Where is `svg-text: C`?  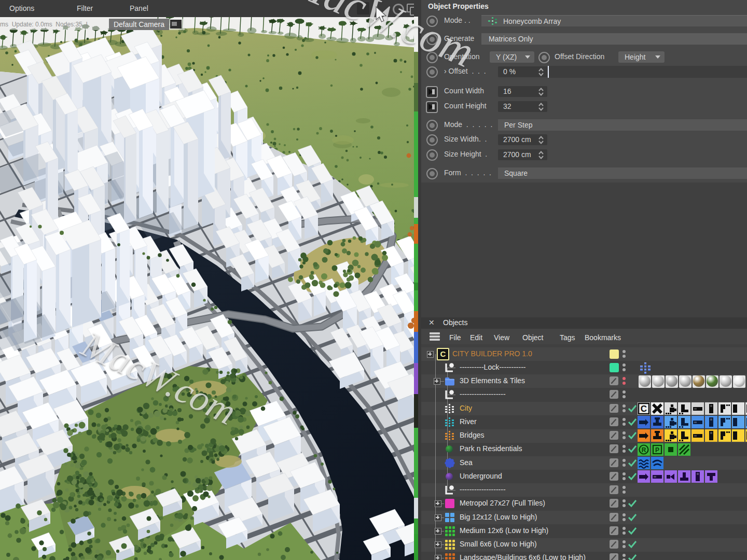
svg-text: C is located at coordinates (644, 409).